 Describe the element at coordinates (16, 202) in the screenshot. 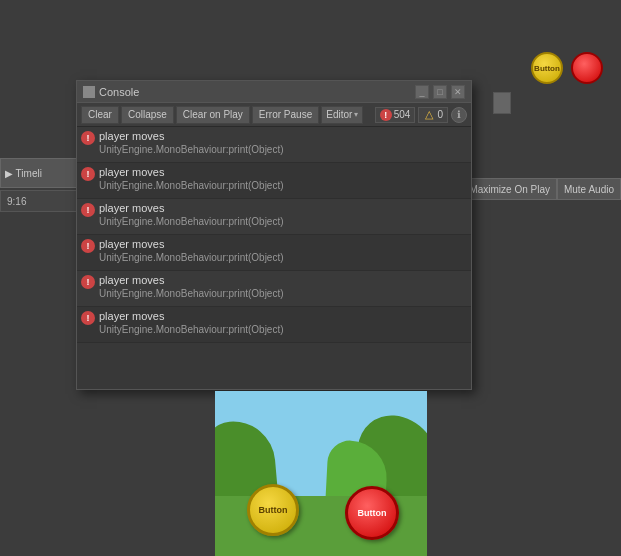

I see `timeline-time-value: 9:16` at that location.